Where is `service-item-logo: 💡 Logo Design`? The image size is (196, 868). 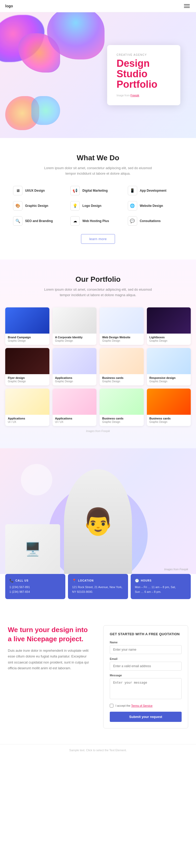 service-item-logo: 💡 Logo Design is located at coordinates (98, 206).